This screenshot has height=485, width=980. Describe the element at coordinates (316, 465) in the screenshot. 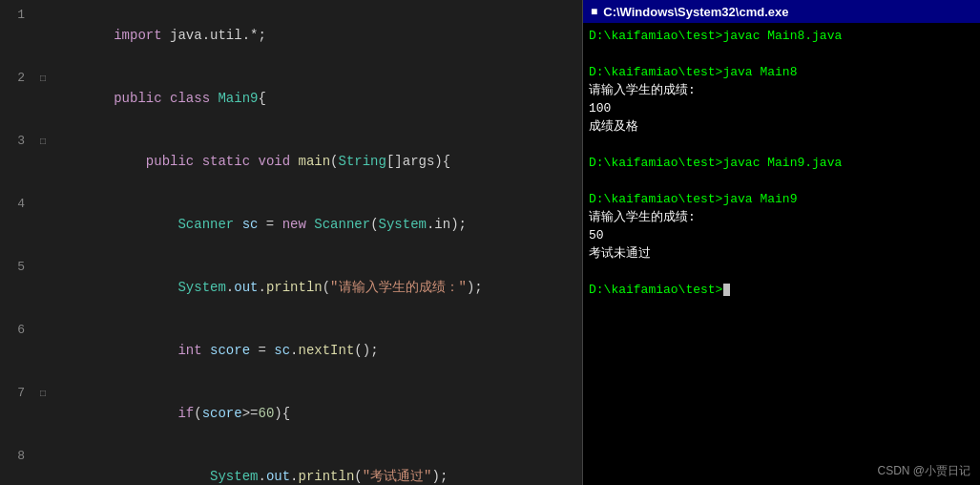

I see `line-content-8: System.out.println("考试通过");` at that location.